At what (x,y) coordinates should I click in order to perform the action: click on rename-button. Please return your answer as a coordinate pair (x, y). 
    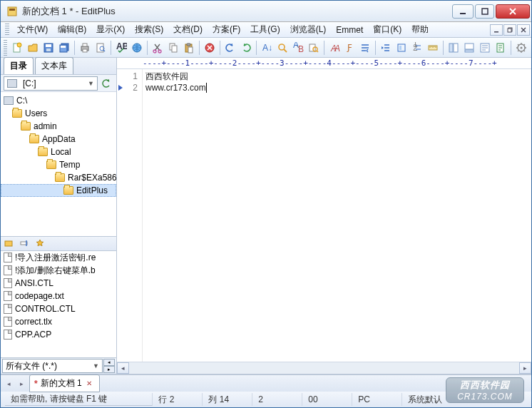
    Looking at the image, I should click on (25, 244).